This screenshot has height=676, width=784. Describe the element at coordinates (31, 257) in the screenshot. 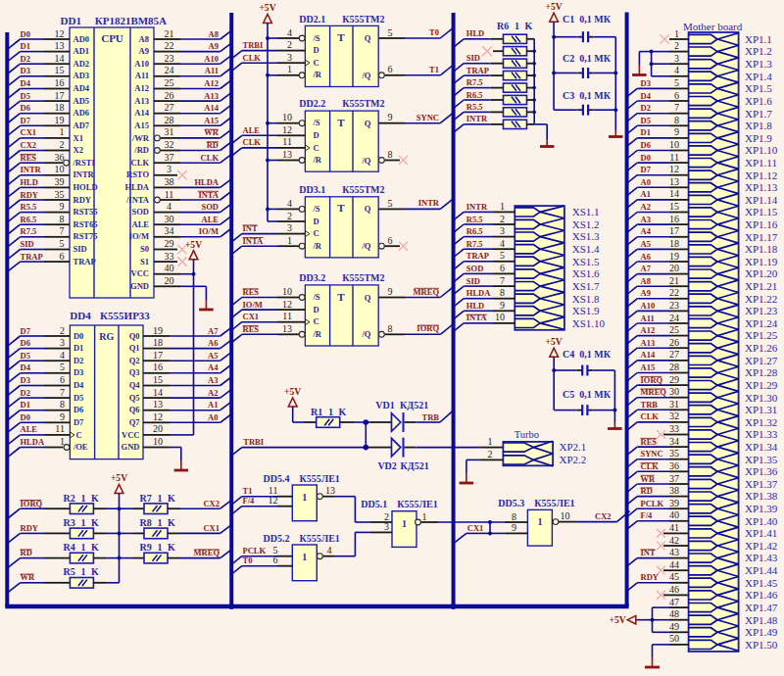

I see `svg-text: TRAP` at that location.